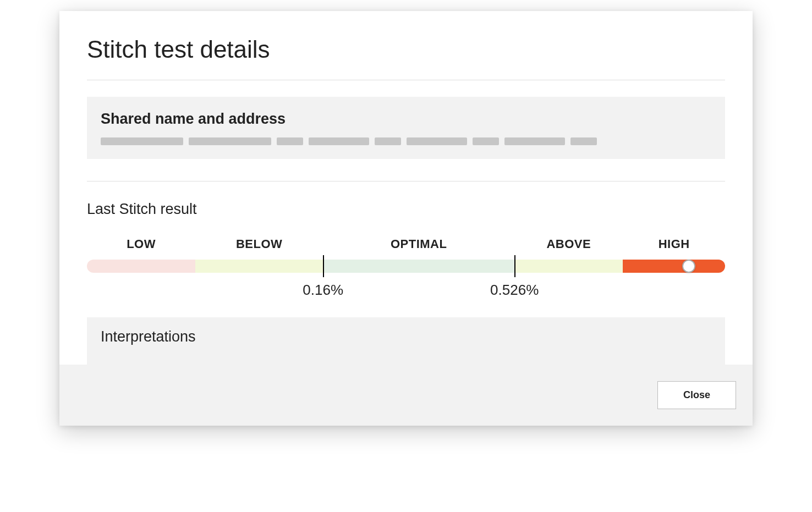  Describe the element at coordinates (406, 244) in the screenshot. I see `band-labels-row: LOW BELOW OPTIMAL ABOVE HIGH` at that location.